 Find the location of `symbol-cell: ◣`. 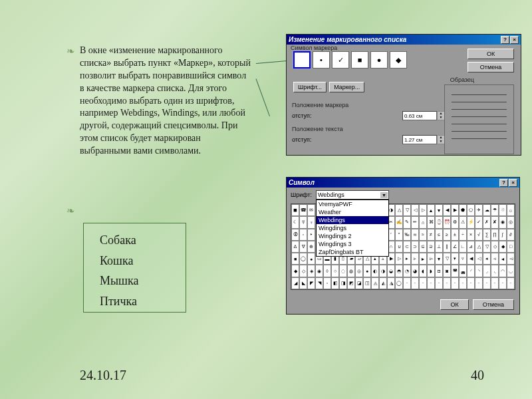

symbol-cell: ◣ is located at coordinates (303, 283).